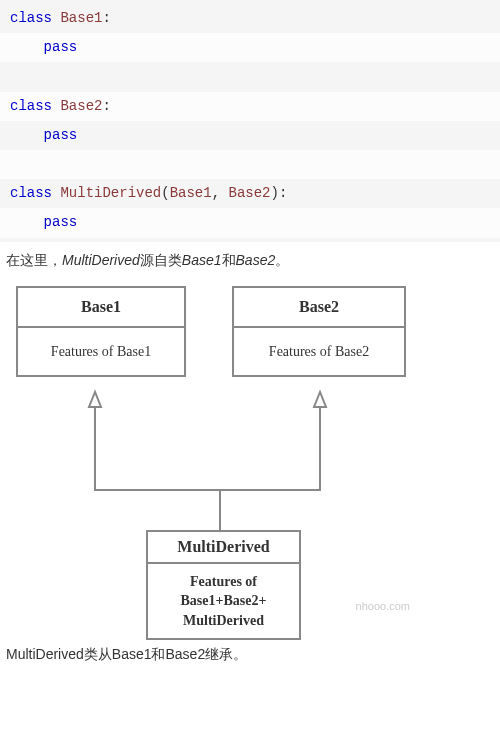 The height and width of the screenshot is (740, 500). What do you see at coordinates (250, 18) in the screenshot?
I see `code-line: class Base1:` at bounding box center [250, 18].